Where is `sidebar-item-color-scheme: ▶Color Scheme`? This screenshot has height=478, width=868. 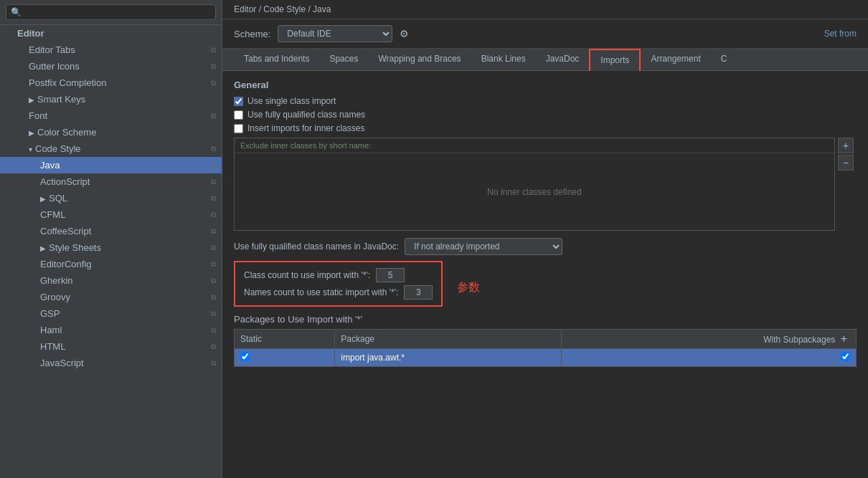 sidebar-item-color-scheme: ▶Color Scheme is located at coordinates (110, 132).